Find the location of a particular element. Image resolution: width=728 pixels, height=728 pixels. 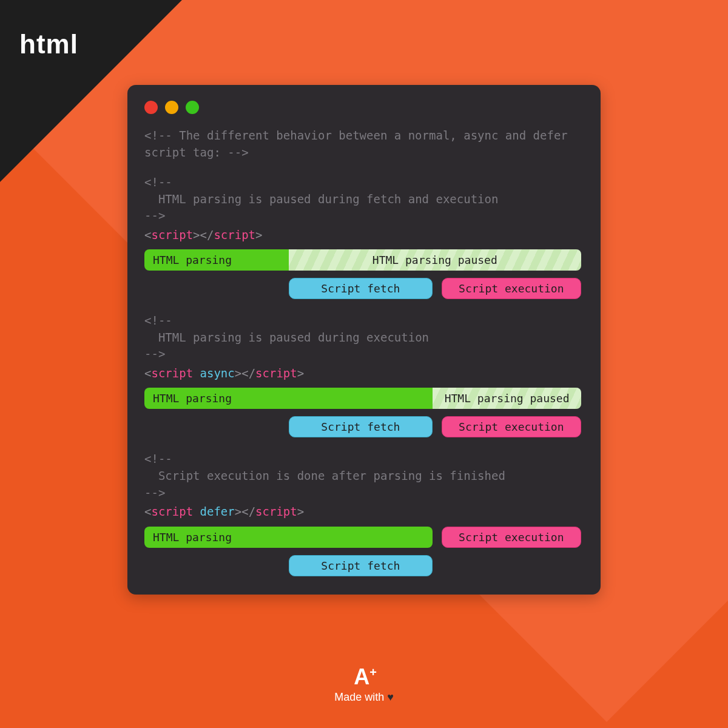

window-dot-max is located at coordinates (192, 107).